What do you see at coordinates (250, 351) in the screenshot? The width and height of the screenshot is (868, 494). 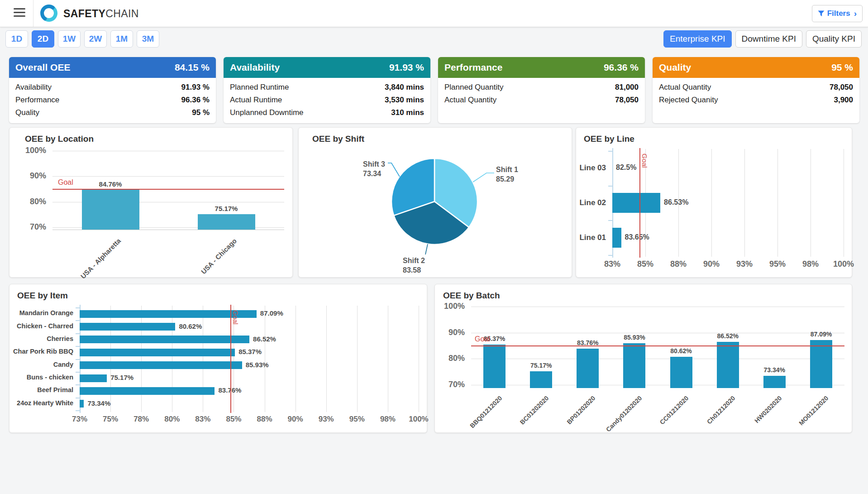 I see `bar-value-label: 85.37%` at bounding box center [250, 351].